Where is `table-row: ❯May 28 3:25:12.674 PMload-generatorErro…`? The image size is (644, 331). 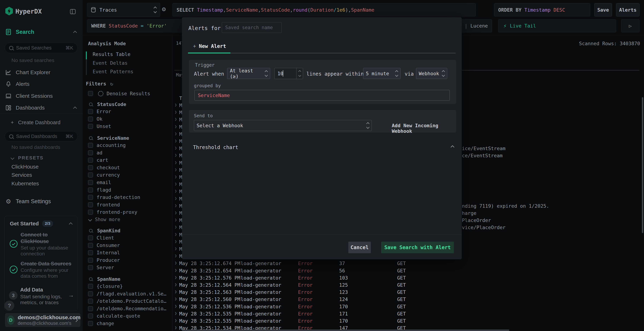
table-row: ❯May 28 3:25:12.674 PMload-generatorErro… is located at coordinates (408, 263).